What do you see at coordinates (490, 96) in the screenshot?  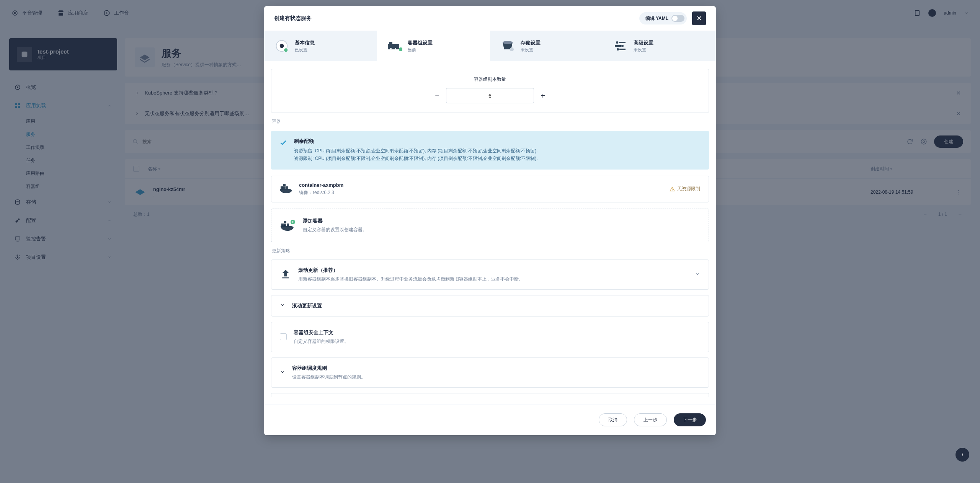 I see `replica-input` at bounding box center [490, 96].